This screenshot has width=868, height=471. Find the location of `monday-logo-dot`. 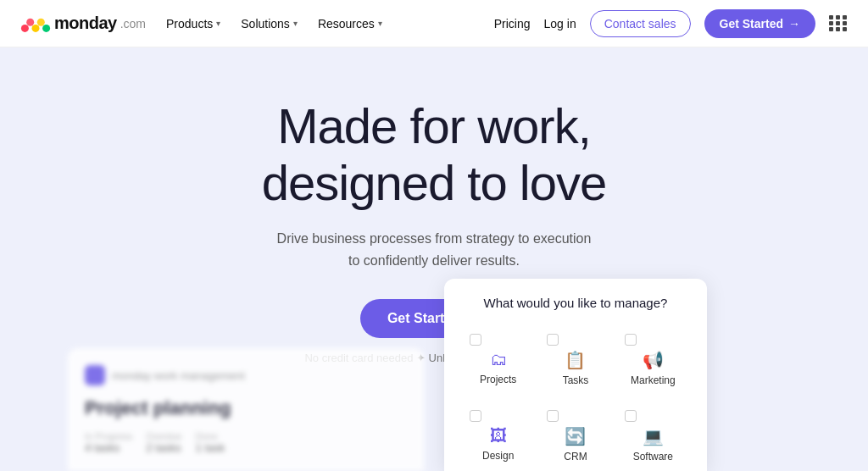

monday-logo-dot is located at coordinates (95, 375).